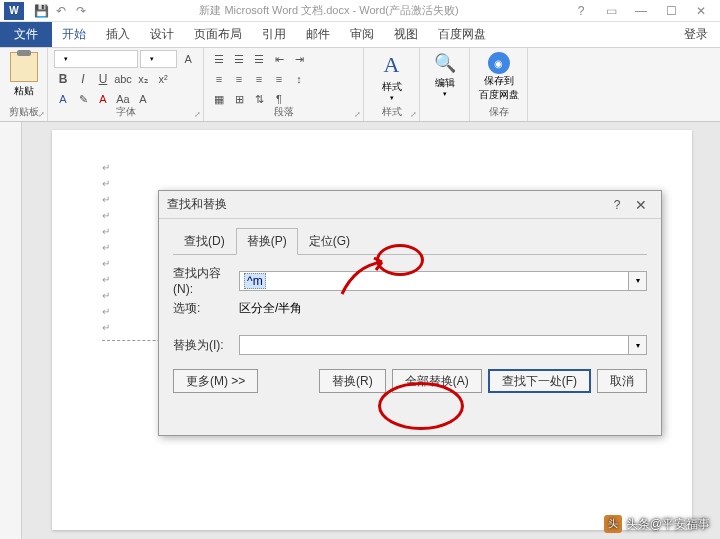 Image resolution: width=720 pixels, height=539 pixels. I want to click on strike-icon: abc, so click(123, 79).